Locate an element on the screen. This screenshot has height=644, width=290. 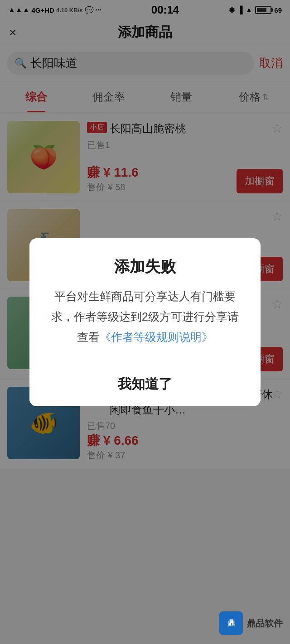
modal-body: 添加失败 平台对生鲜商品可分享达人有门槛要求，作者等级达到2级方可进行分享请查看… is located at coordinates (145, 293).